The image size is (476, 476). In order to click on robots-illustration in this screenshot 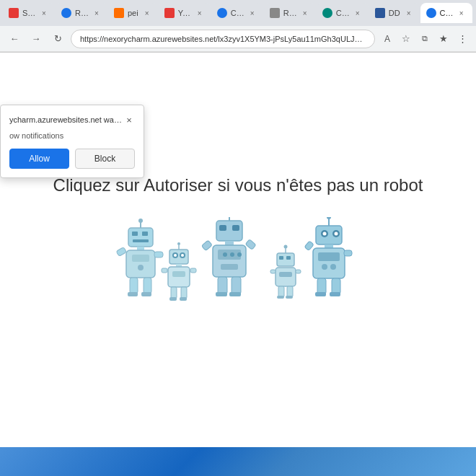, I will do `click(238, 264)`.